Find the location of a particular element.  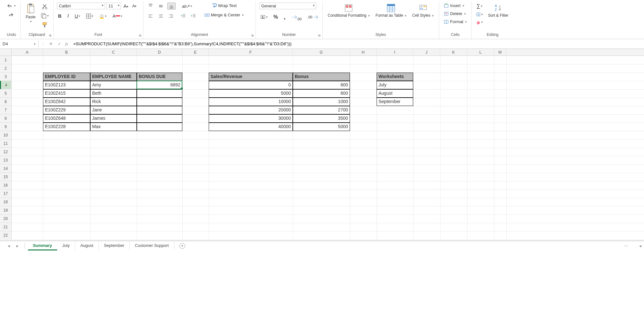

cell-D7 is located at coordinates (160, 110).